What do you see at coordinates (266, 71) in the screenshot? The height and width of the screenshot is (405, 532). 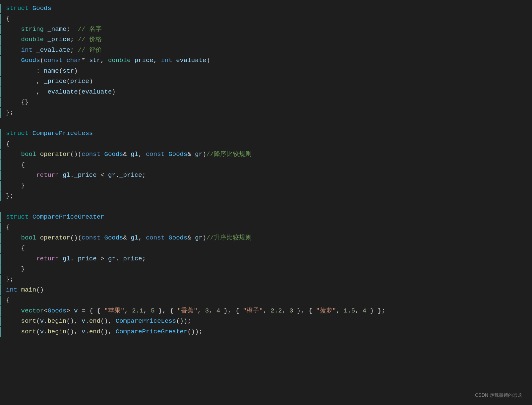 I see `line-name-init: :_name(str)` at bounding box center [266, 71].